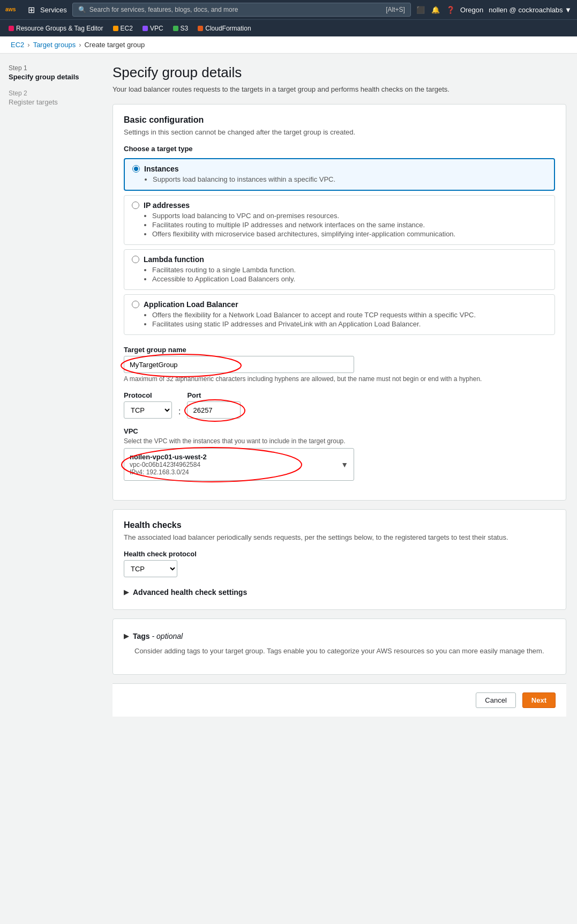  Describe the element at coordinates (224, 28) in the screenshot. I see `service-tag-cloudformation: CloudFormation` at that location.